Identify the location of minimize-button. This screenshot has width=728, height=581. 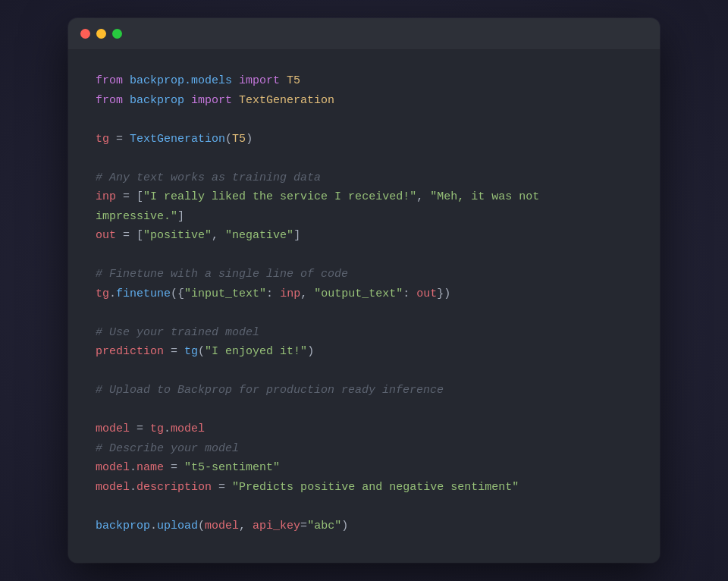
(102, 33).